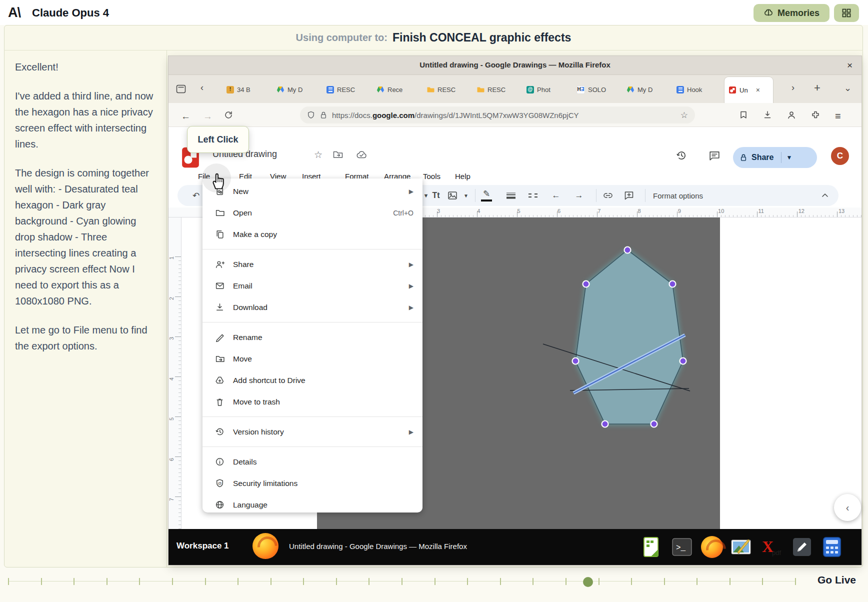 The width and height of the screenshot is (868, 602). What do you see at coordinates (825, 196) in the screenshot?
I see `collapse-toolbar-icon` at bounding box center [825, 196].